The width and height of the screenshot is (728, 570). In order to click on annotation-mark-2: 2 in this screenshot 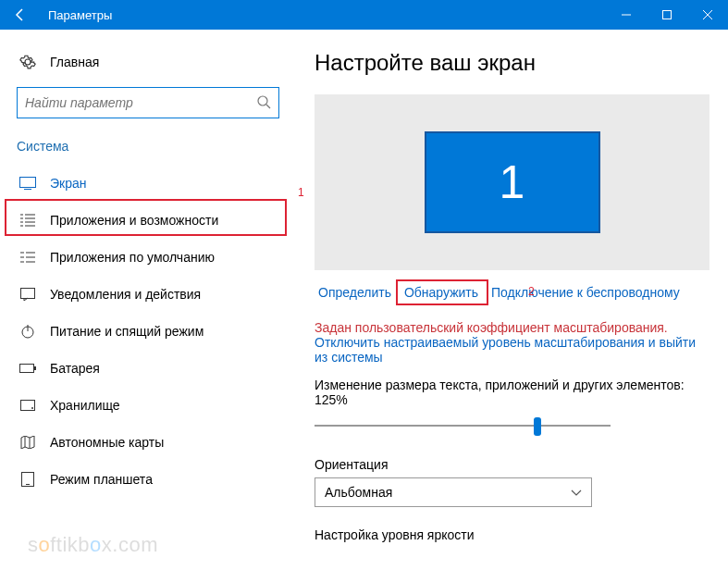, I will do `click(531, 291)`.